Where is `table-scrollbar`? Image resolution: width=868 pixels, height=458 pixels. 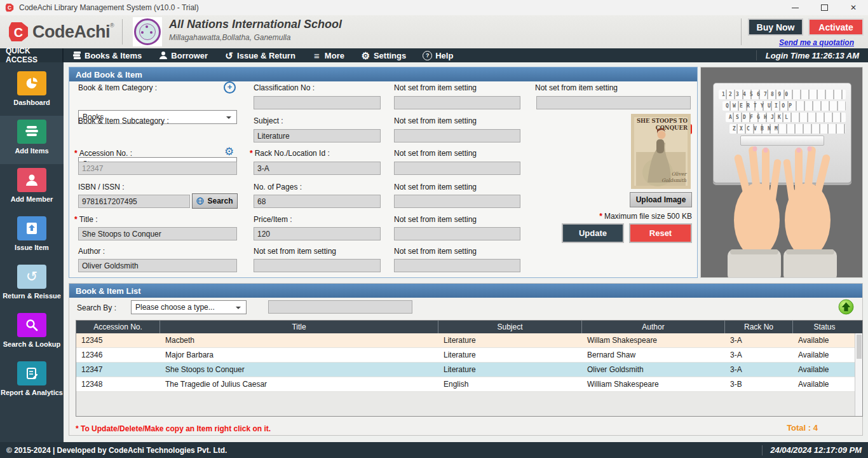
table-scrollbar is located at coordinates (858, 375).